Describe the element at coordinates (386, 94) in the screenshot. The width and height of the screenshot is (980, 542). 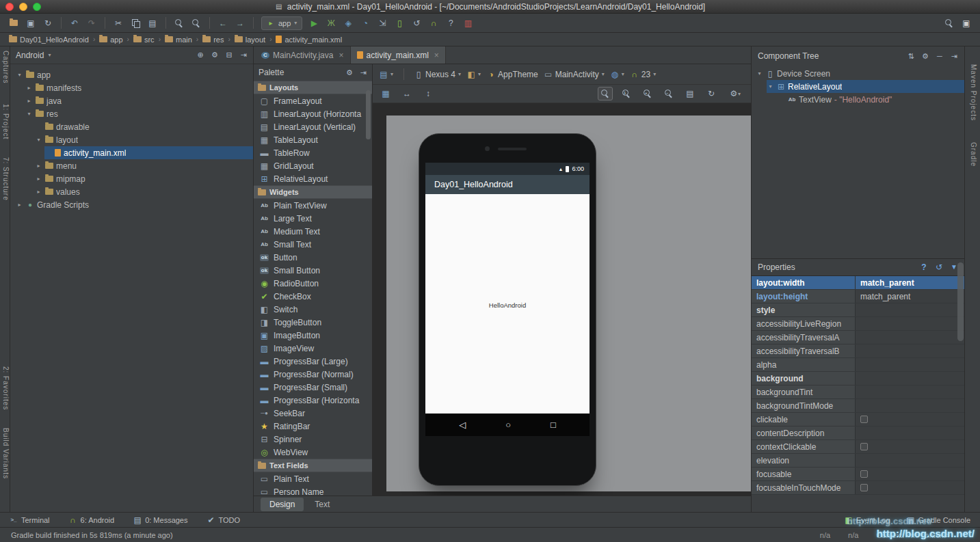
I see `pan-surface-button: ▦` at that location.